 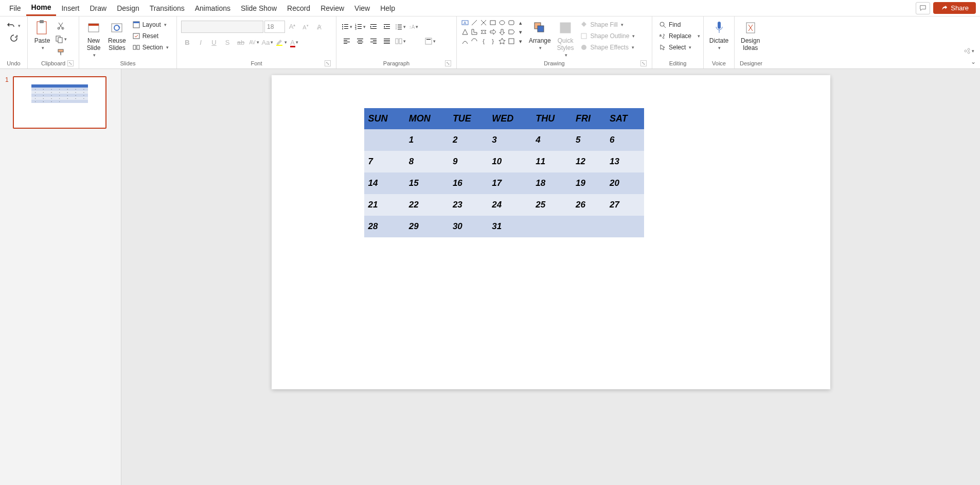 What do you see at coordinates (465, 41) in the screenshot?
I see `shape-curve` at bounding box center [465, 41].